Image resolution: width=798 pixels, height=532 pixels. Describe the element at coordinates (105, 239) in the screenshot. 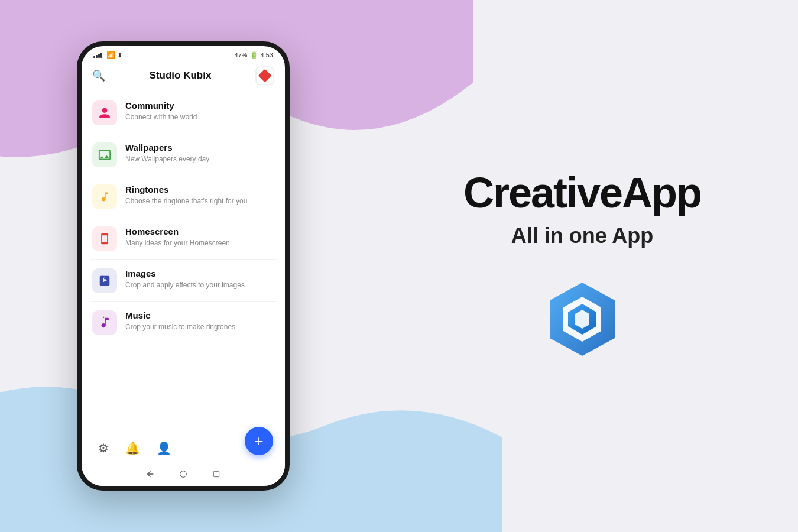

I see `homescreen-icon` at that location.